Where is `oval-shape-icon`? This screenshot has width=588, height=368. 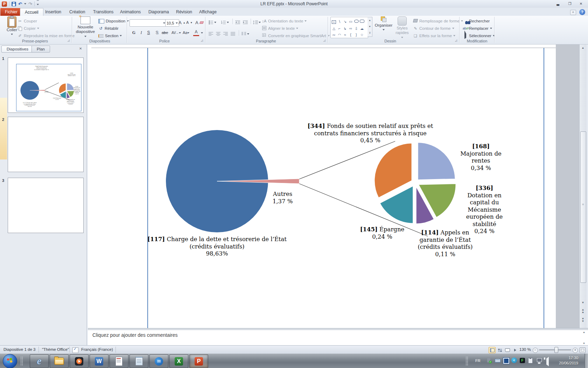 oval-shape-icon is located at coordinates (356, 21).